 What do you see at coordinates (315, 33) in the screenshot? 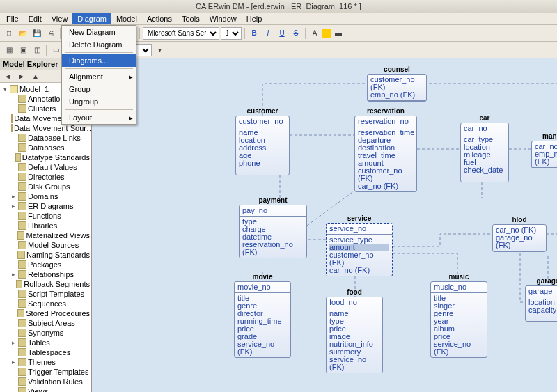
I see `font-color-icon: A` at bounding box center [315, 33].